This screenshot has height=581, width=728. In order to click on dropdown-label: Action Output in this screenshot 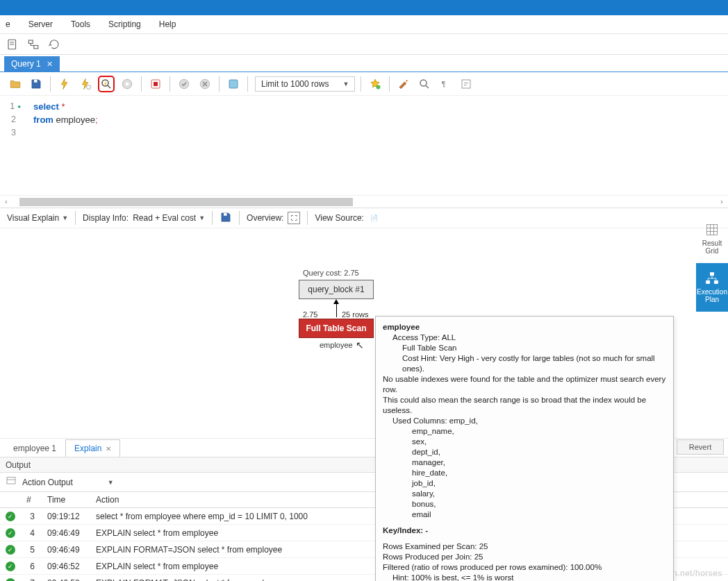, I will do `click(47, 482)`.